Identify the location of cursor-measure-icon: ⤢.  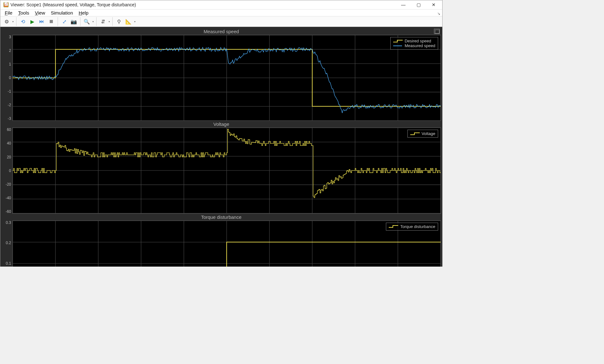
(64, 22).